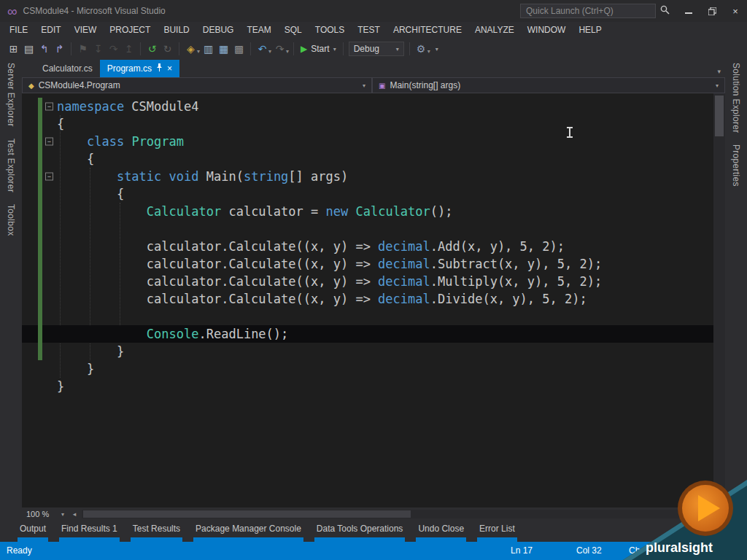 The width and height of the screenshot is (747, 560). What do you see at coordinates (239, 49) in the screenshot?
I see `save-all-icon: ▩` at bounding box center [239, 49].